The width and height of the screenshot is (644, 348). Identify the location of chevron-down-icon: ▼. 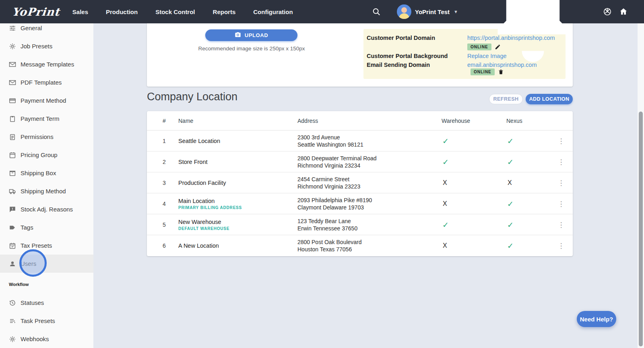
(456, 12).